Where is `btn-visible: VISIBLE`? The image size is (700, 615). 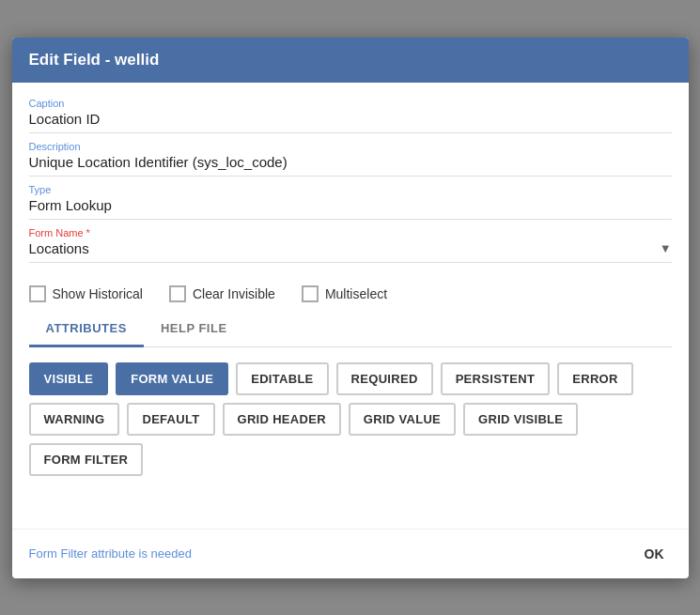
btn-visible: VISIBLE is located at coordinates (70, 379).